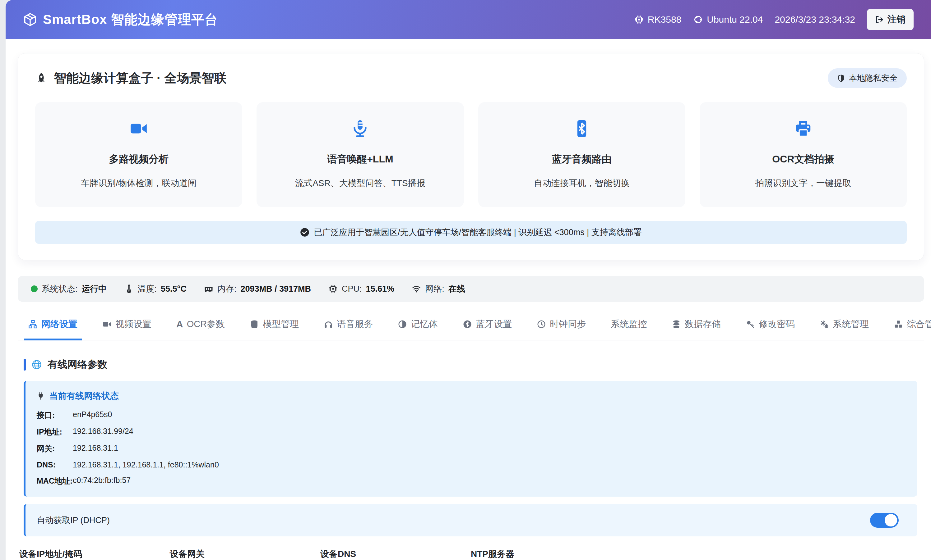  Describe the element at coordinates (487, 326) in the screenshot. I see `tab-bluetooth-settings: 蓝牙设置` at that location.